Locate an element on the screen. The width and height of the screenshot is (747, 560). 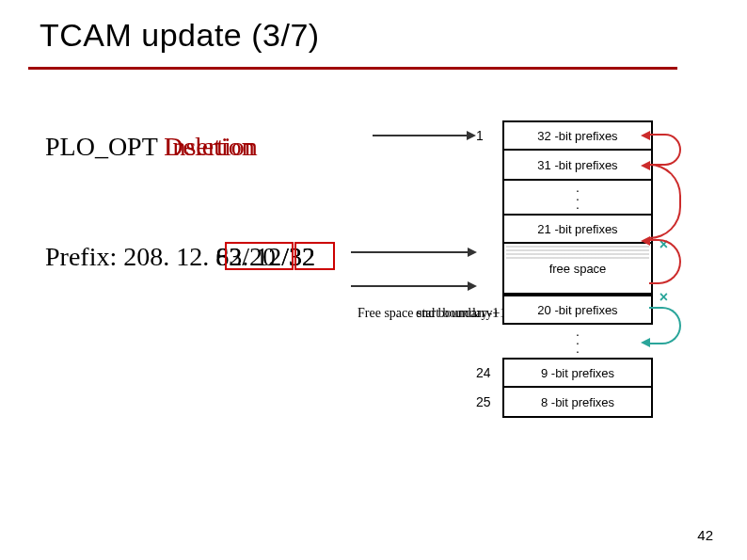
row-31bit: 31 -bit prefixes is located at coordinates (578, 166).